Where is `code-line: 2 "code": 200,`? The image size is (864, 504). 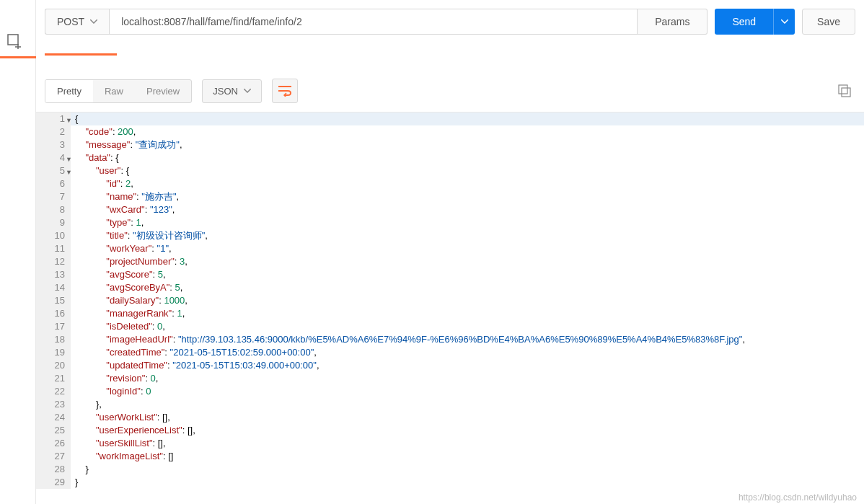
code-line: 2 "code": 200, is located at coordinates (450, 132).